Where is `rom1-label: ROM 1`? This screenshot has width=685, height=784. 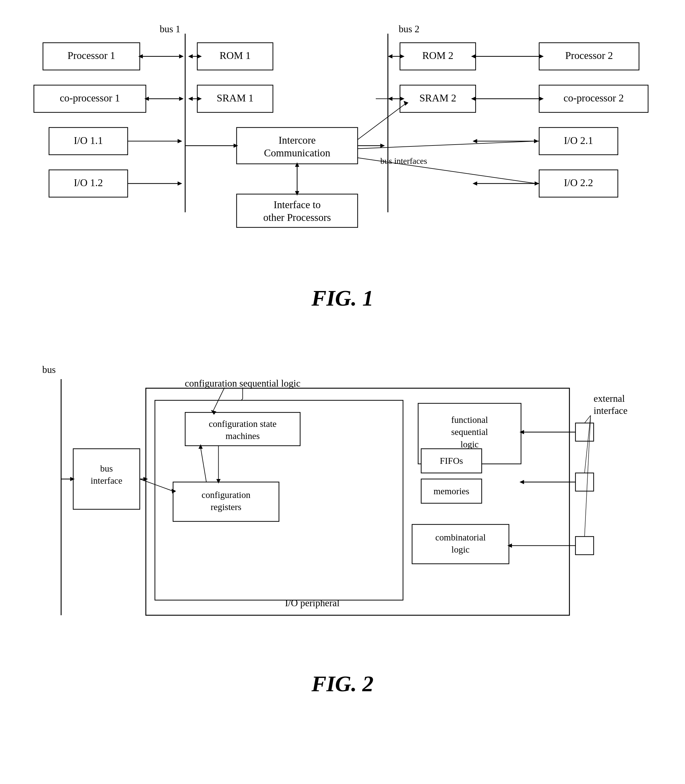
rom1-label: ROM 1 is located at coordinates (235, 55).